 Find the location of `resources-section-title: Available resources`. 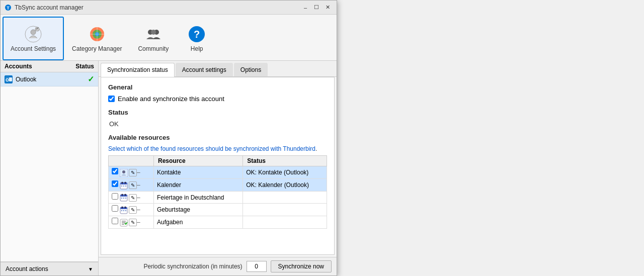

resources-section-title: Available resources is located at coordinates (217, 138).